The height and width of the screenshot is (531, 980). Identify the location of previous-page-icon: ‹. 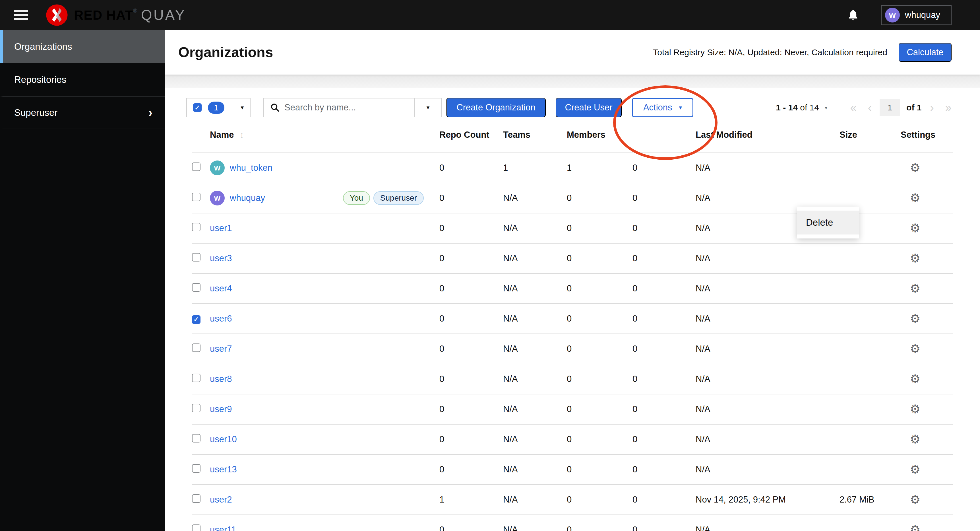
(870, 108).